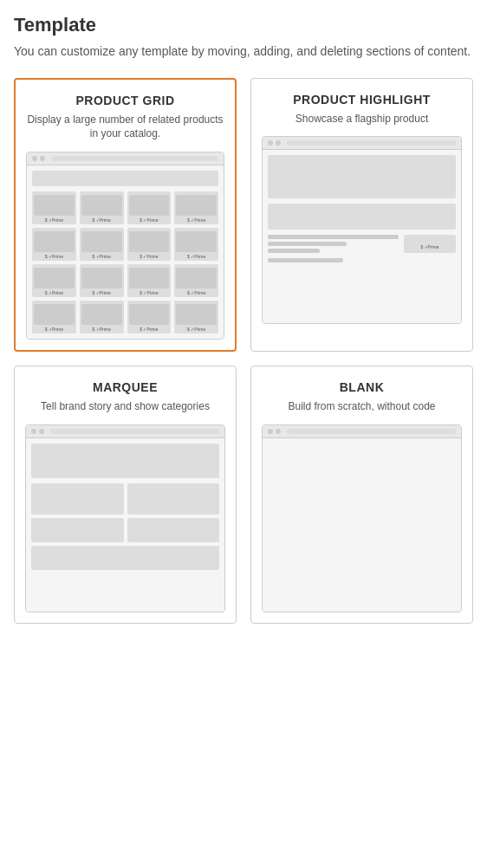 Image resolution: width=487 pixels, height=868 pixels. What do you see at coordinates (362, 217) in the screenshot?
I see `ph-secondary` at bounding box center [362, 217].